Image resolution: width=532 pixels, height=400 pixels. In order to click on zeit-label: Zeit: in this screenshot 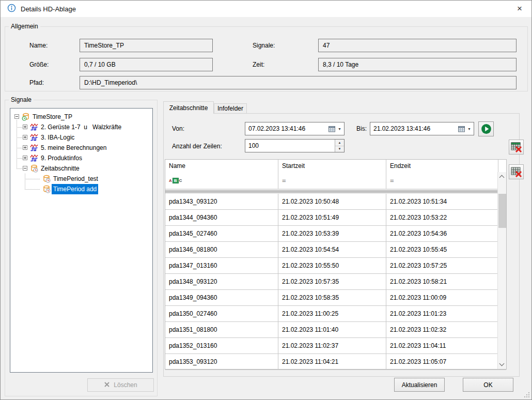, I will do `click(258, 65)`.